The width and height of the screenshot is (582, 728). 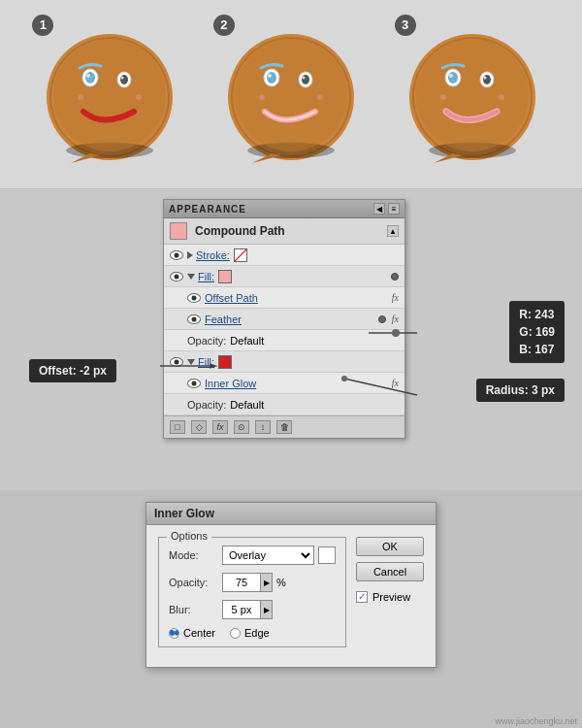 I want to click on ok-button: OK, so click(x=390, y=546).